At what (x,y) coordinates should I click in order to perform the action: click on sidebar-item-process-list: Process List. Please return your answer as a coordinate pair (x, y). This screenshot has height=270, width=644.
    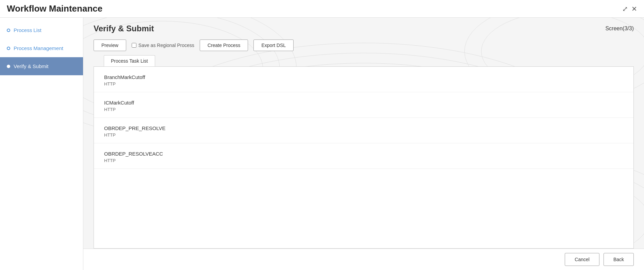
    Looking at the image, I should click on (42, 30).